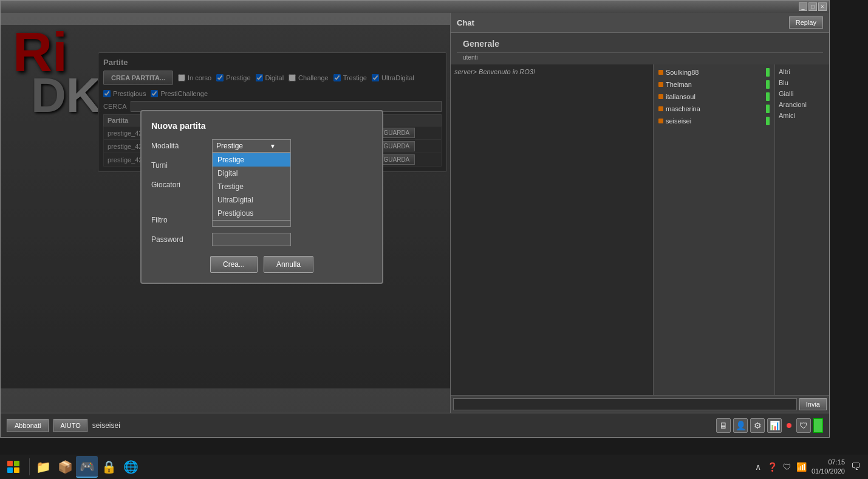  What do you see at coordinates (770, 426) in the screenshot?
I see `bottom-icons: 🖥 👤 ⚙ 📊 🛡` at bounding box center [770, 426].